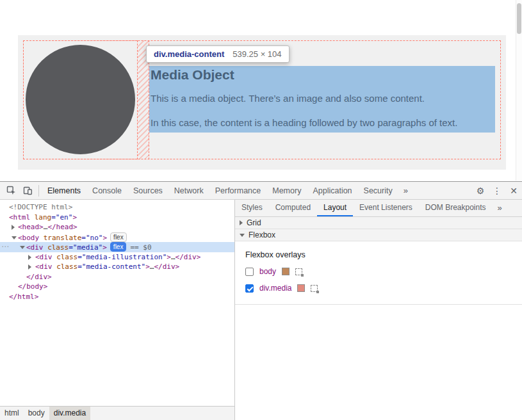  Describe the element at coordinates (323, 123) in the screenshot. I see `media-paragraph-2: In this case, the content is a heading f…` at that location.